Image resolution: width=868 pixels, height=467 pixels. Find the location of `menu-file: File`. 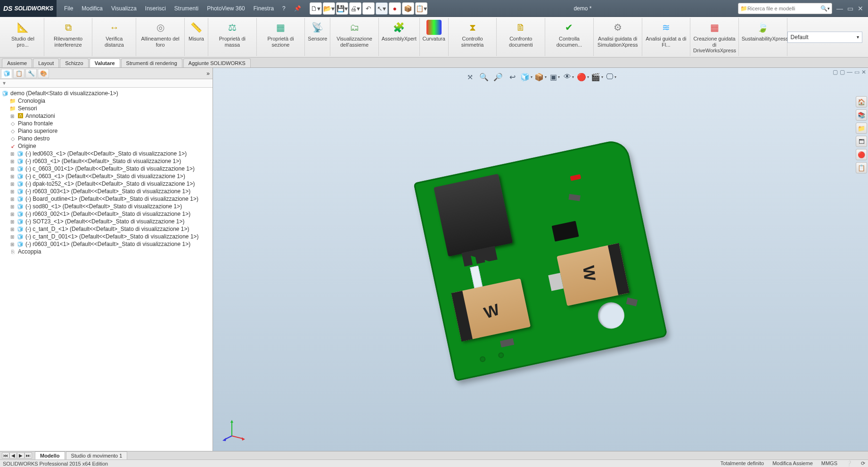

menu-file: File is located at coordinates (69, 8).